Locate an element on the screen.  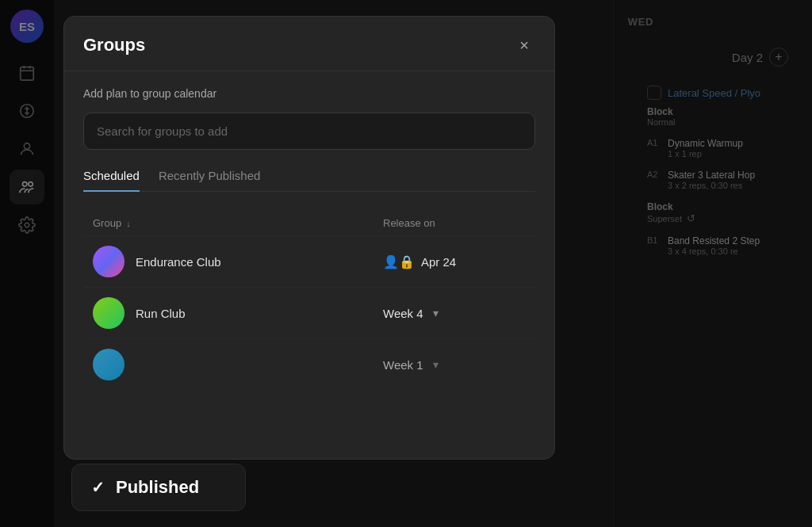
tab-recently-published: Recently Published is located at coordinates (209, 181).